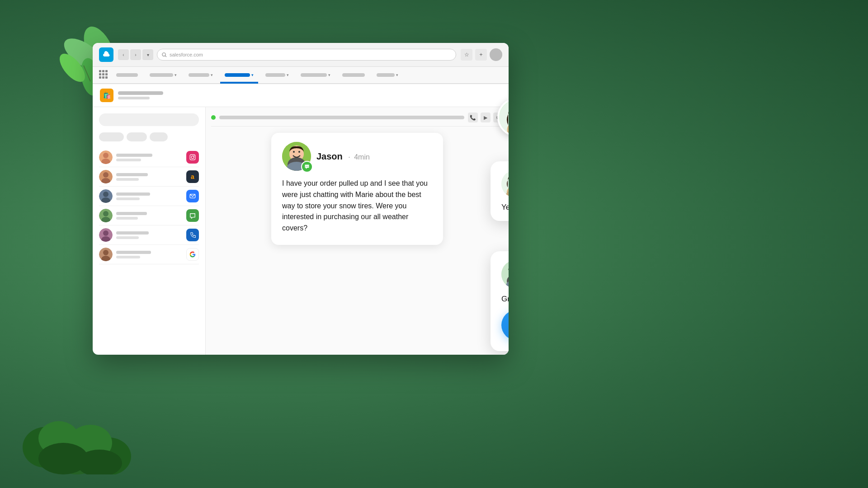 This screenshot has width=868, height=488. What do you see at coordinates (357, 119) in the screenshot?
I see `chat-header: 📞 ▶ ⚙` at bounding box center [357, 119].